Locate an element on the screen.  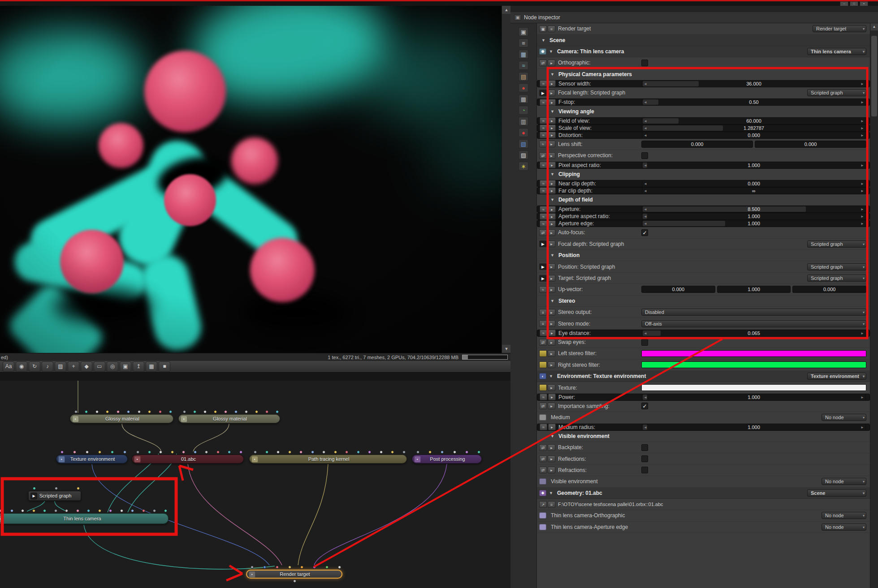
node-list-icon: ≡ is located at coordinates (551, 29).